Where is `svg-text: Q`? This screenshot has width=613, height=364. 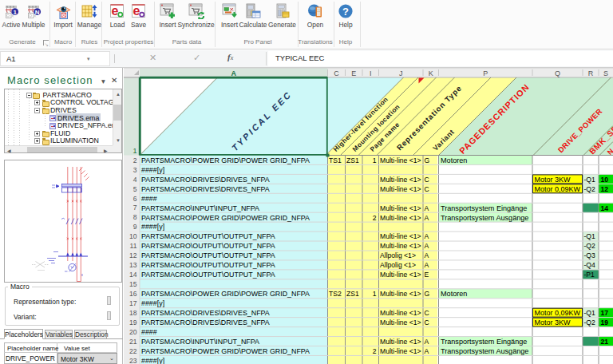 svg-text: Q is located at coordinates (557, 73).